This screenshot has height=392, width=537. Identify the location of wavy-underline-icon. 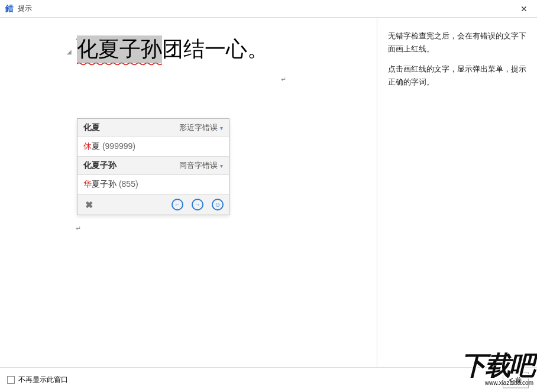
(119, 64).